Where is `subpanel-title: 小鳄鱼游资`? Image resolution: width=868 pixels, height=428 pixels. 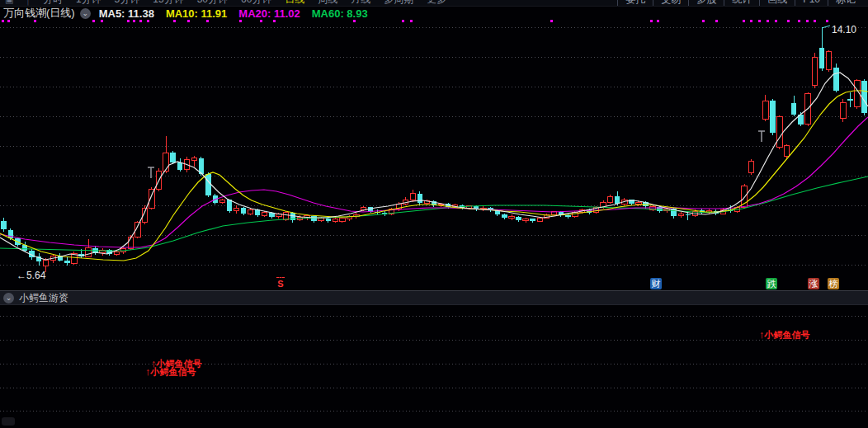 subpanel-title: 小鳄鱼游资 is located at coordinates (44, 299).